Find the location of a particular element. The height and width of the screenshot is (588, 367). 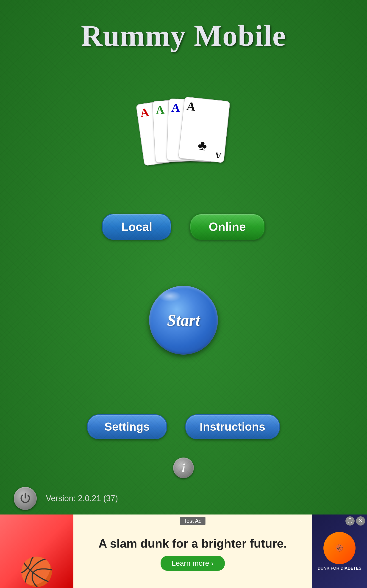

action-buttons-row: Settings Instructions is located at coordinates (184, 427).